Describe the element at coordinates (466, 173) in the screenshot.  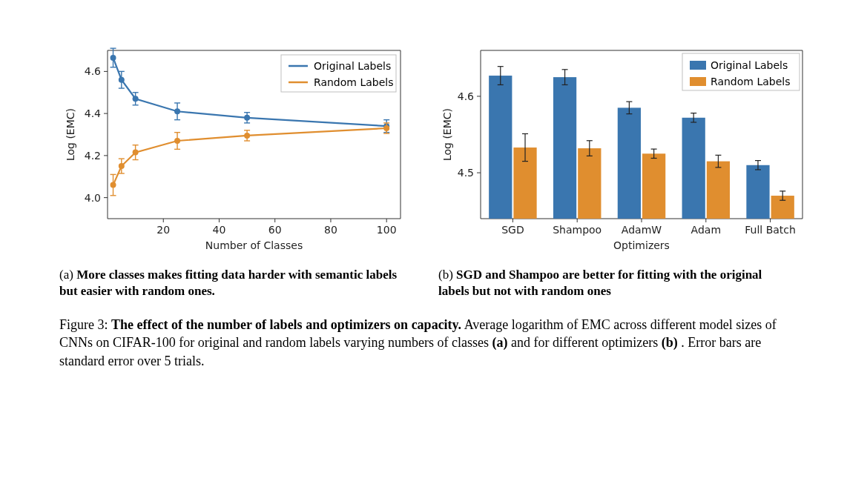
I see `svg-text: 4.5` at that location.